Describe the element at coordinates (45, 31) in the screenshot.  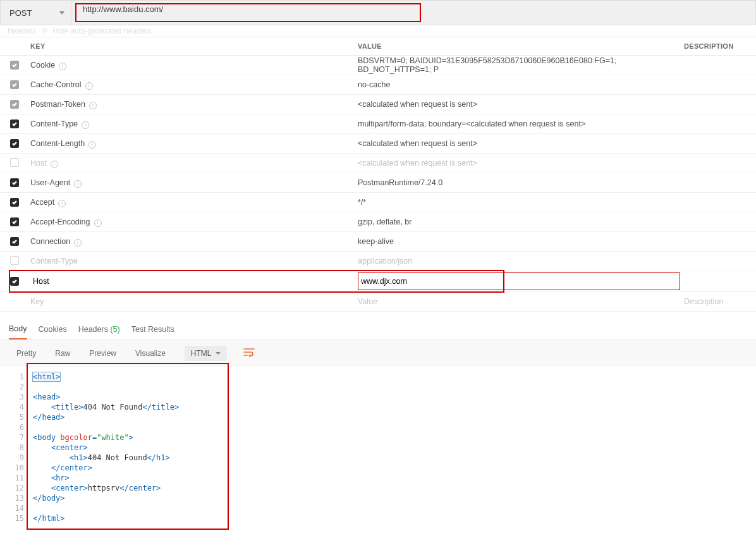
I see `eye-icon: 👁` at that location.